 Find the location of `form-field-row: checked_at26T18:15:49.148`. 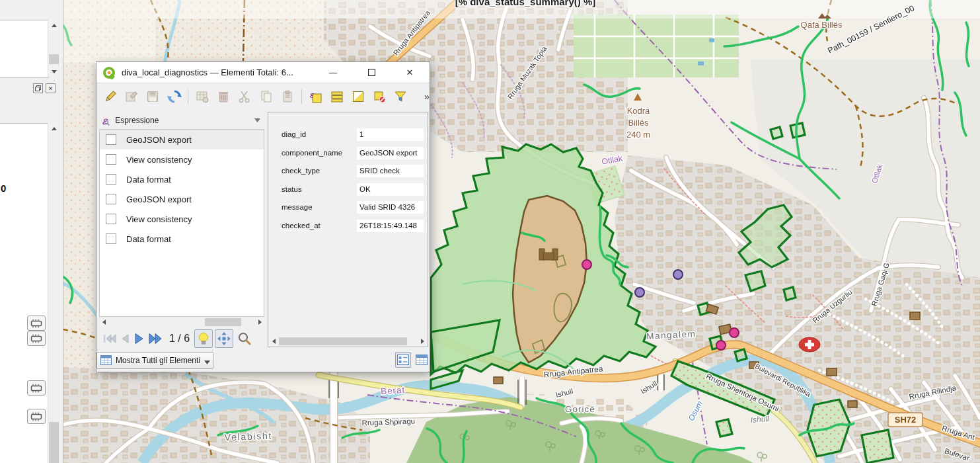

form-field-row: checked_at26T18:15:49.148 is located at coordinates (348, 226).